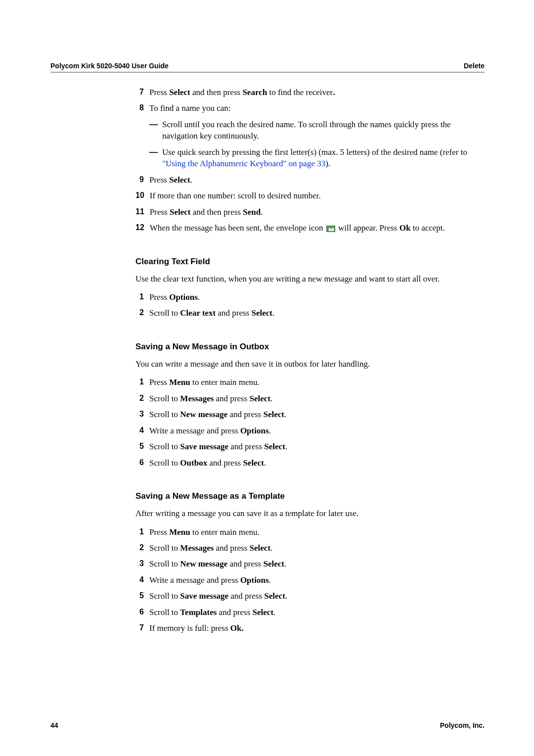  I want to click on cross-reference-link: "Using the Alphanumeric Keyboard" on pag…, so click(244, 163).